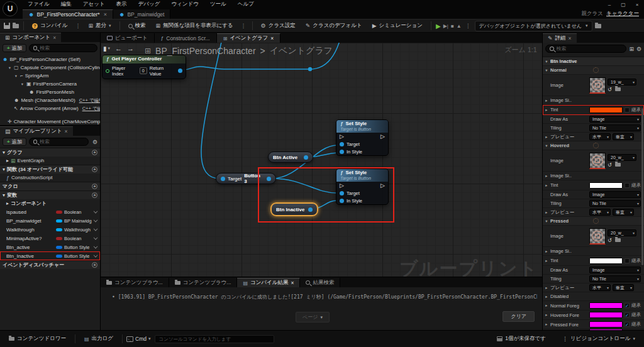  What do you see at coordinates (50, 186) in the screenshot?
I see `macro-section-header: マクロ +` at bounding box center [50, 186].